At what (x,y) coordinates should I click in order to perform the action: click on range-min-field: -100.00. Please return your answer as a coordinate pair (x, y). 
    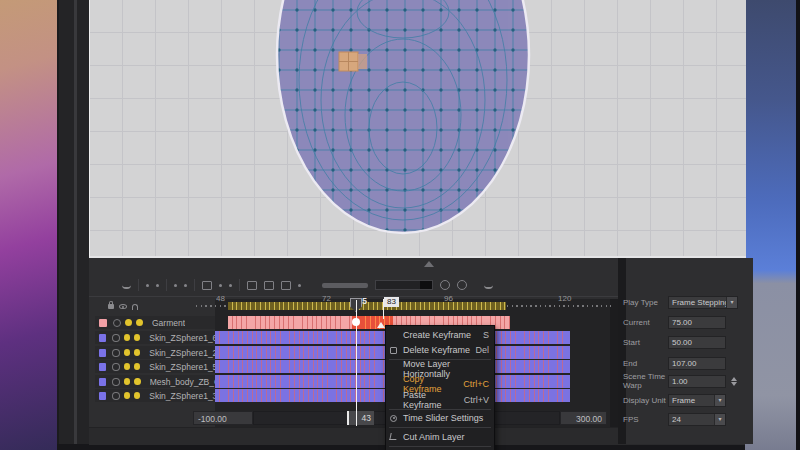
    Looking at the image, I should click on (223, 418).